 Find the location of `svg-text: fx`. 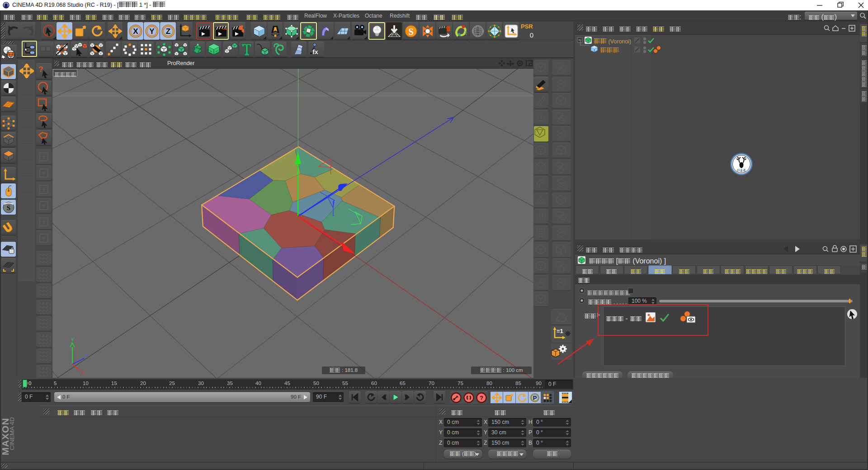

svg-text: fx is located at coordinates (316, 52).